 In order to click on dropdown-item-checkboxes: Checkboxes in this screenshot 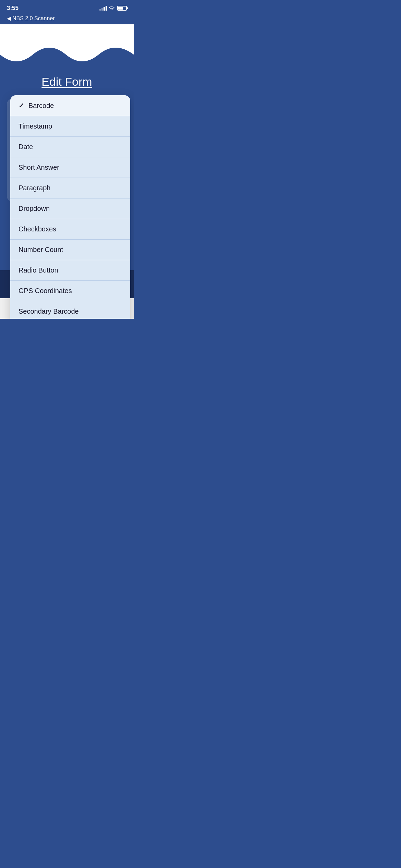, I will do `click(70, 229)`.